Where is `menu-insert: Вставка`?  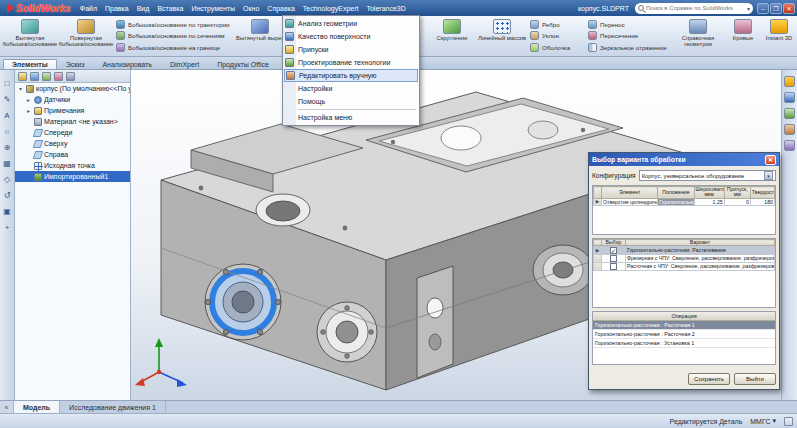
menu-insert: Вставка is located at coordinates (170, 8).